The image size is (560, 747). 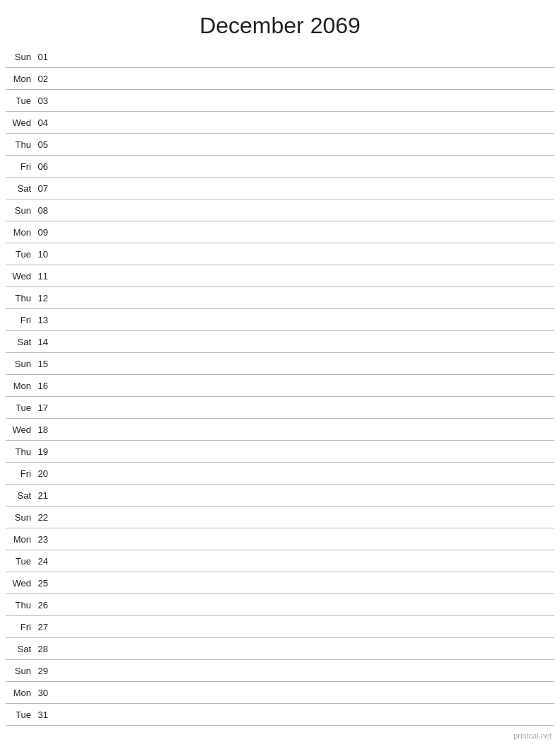 I want to click on day-number: 05, so click(x=44, y=144).